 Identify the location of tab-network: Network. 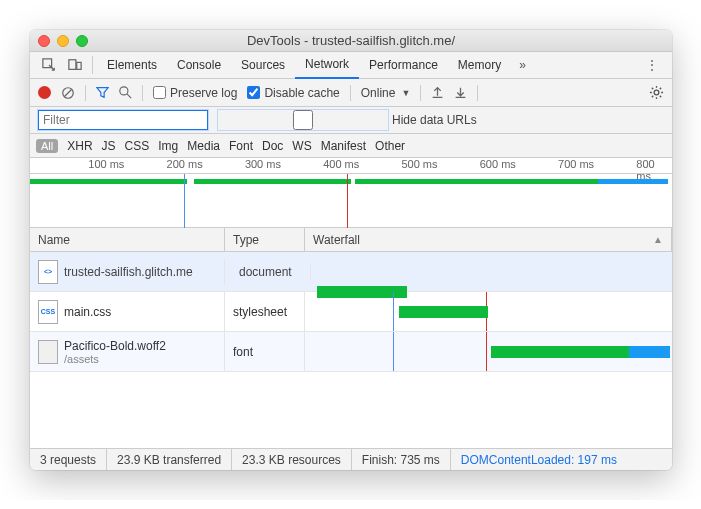
(327, 66).